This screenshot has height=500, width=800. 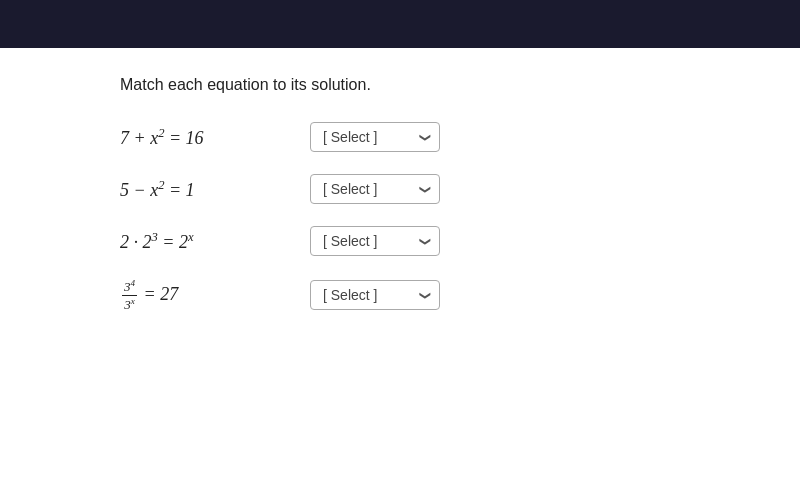 I want to click on eq1-text: 7 + x2 = 16, so click(x=162, y=138).